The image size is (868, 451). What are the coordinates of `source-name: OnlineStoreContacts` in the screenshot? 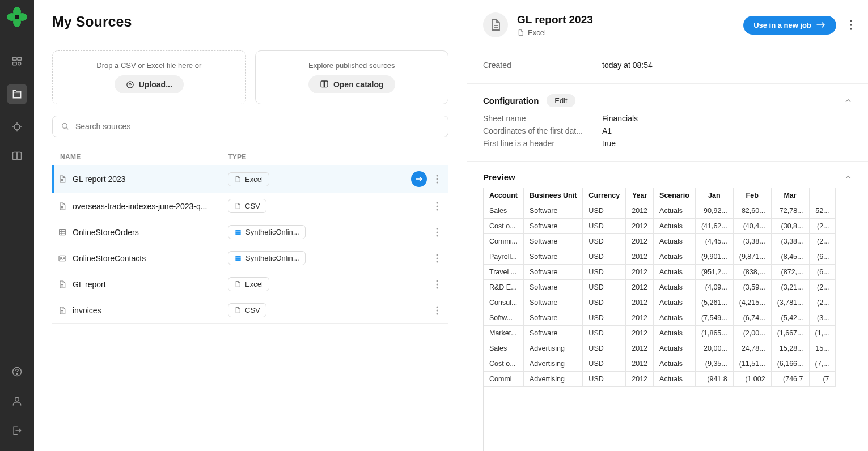 It's located at (143, 258).